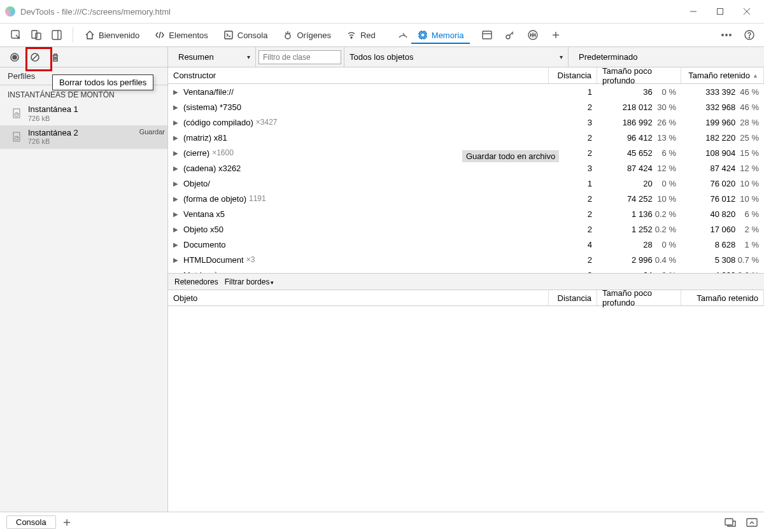  What do you see at coordinates (749, 35) in the screenshot?
I see `help-icon` at bounding box center [749, 35].